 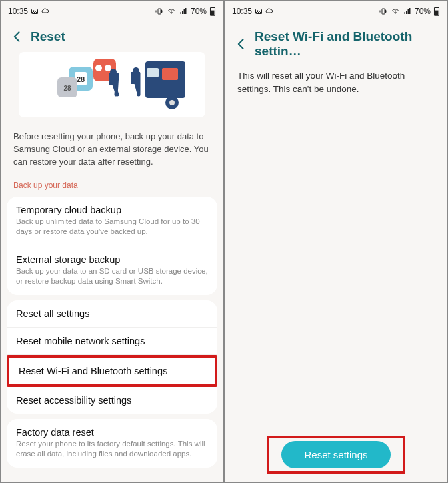 What do you see at coordinates (112, 400) in the screenshot?
I see `reset-accessibility: Reset accessibility settings` at bounding box center [112, 400].